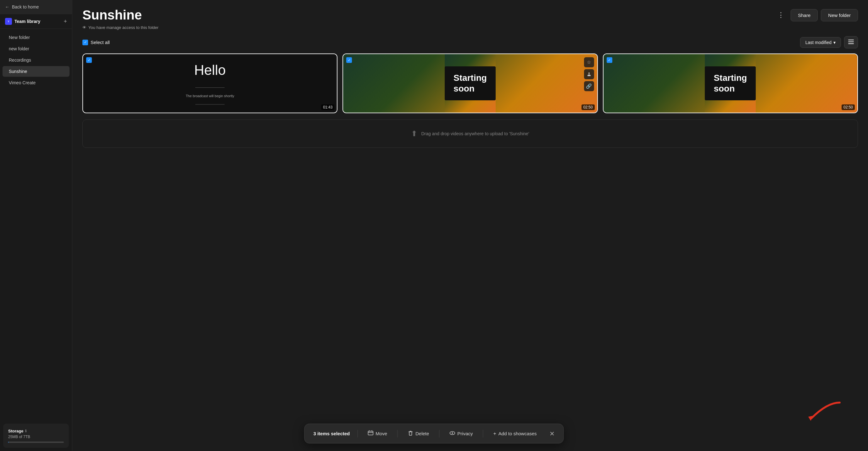 Image resolution: width=868 pixels, height=451 pixels. I want to click on video-duration-3: 02:50, so click(848, 107).